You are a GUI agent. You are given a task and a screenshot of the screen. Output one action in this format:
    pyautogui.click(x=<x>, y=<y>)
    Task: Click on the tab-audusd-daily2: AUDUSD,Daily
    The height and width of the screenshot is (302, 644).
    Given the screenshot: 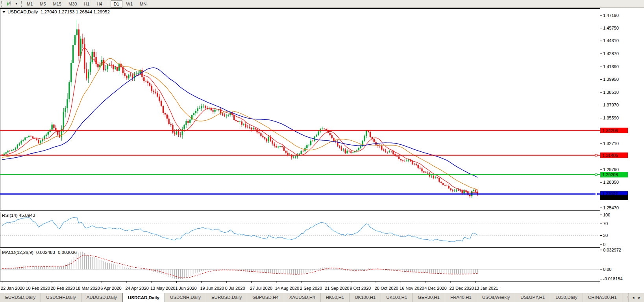 What is the action you would take?
    pyautogui.click(x=102, y=298)
    